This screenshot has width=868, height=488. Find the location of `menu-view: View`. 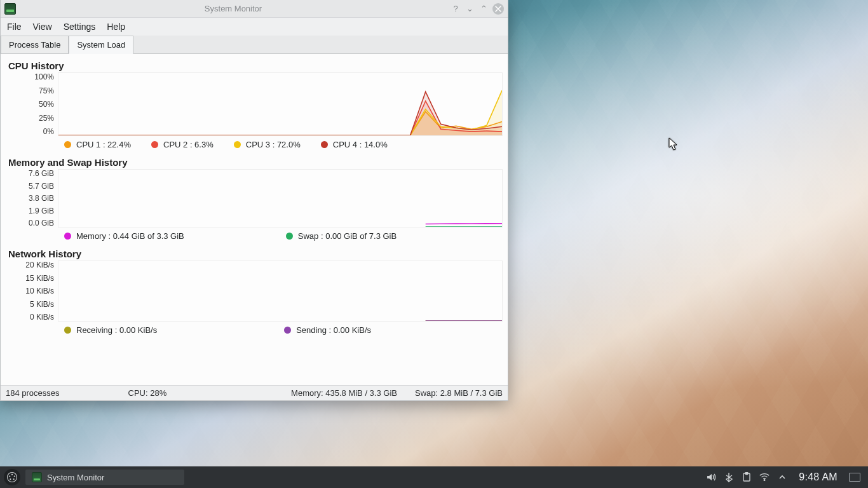

menu-view: View is located at coordinates (43, 27).